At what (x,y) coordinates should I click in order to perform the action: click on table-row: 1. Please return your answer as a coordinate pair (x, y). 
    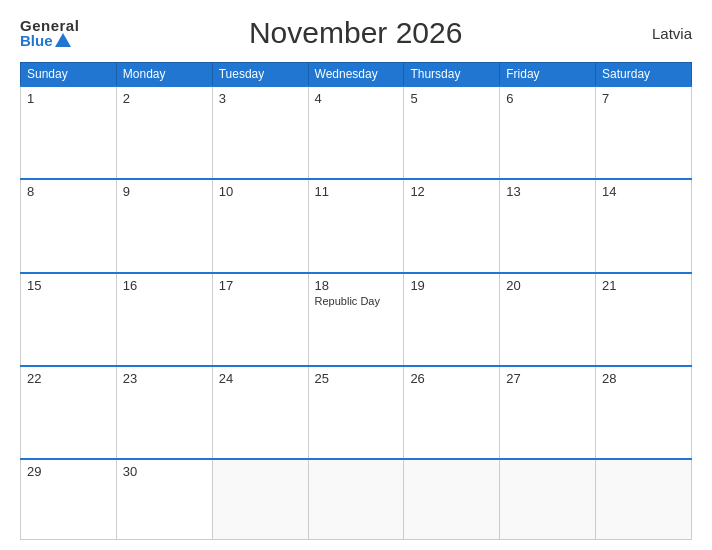
    Looking at the image, I should click on (69, 132).